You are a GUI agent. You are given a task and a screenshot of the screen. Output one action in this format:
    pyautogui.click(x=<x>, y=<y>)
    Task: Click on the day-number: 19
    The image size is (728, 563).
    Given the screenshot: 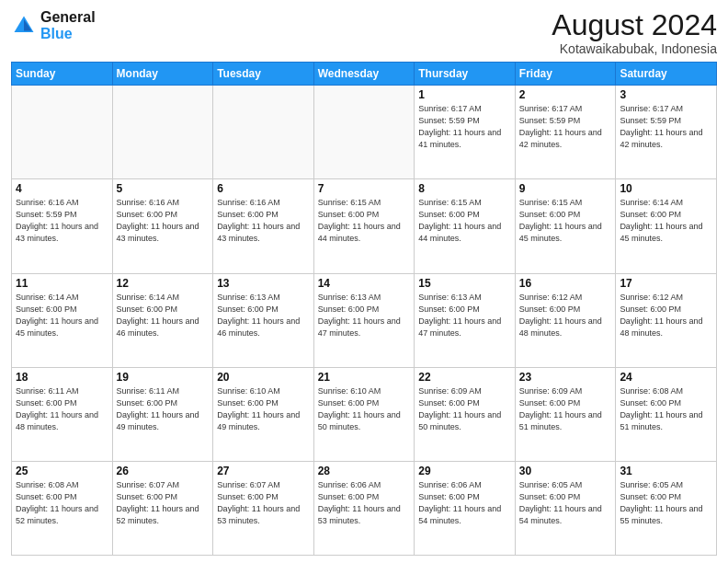 What is the action you would take?
    pyautogui.click(x=164, y=377)
    